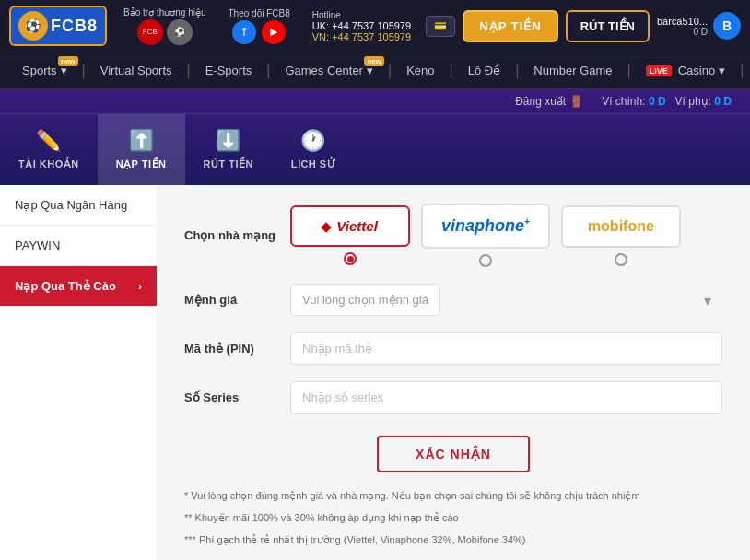 The height and width of the screenshot is (560, 750). What do you see at coordinates (507, 300) in the screenshot?
I see `menh-gia-select-wrapper: Vui lòng chọn mệnh giá ▾` at bounding box center [507, 300].